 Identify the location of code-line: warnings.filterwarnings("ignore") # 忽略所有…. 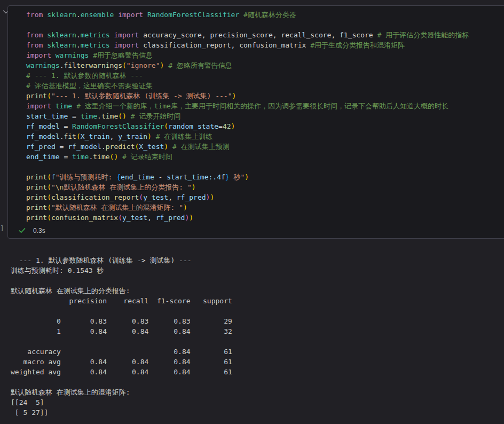
(265, 65).